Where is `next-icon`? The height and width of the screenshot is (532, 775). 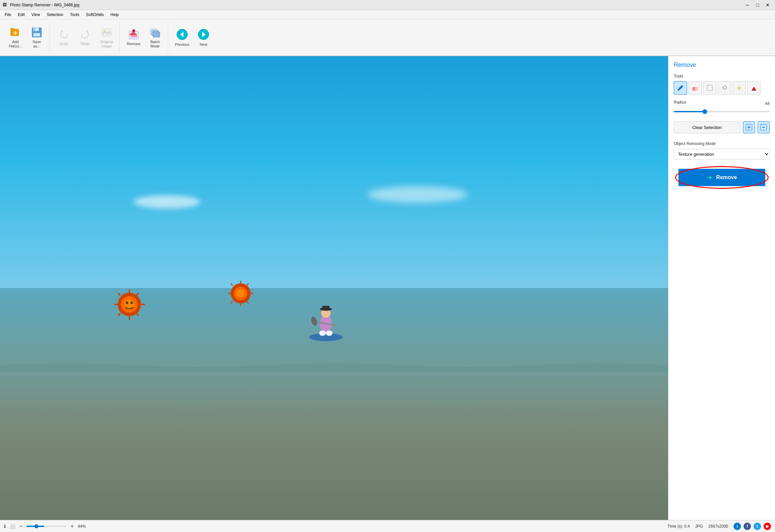 next-icon is located at coordinates (204, 35).